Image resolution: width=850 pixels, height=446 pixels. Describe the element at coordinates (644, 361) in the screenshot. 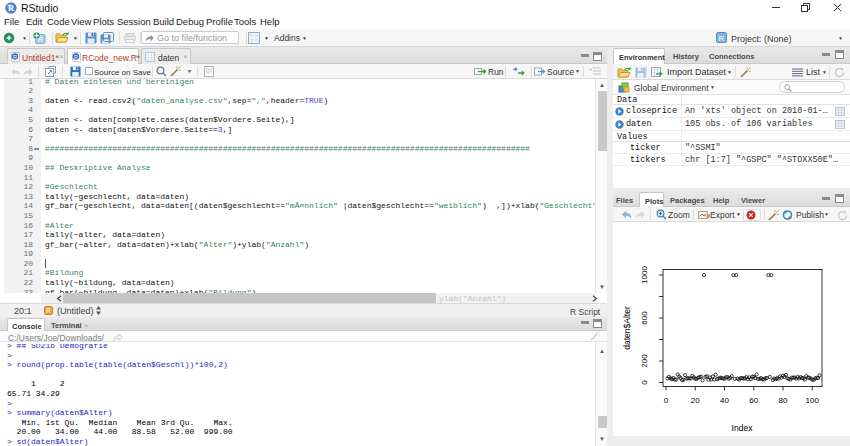

I see `svg-text: 200` at that location.